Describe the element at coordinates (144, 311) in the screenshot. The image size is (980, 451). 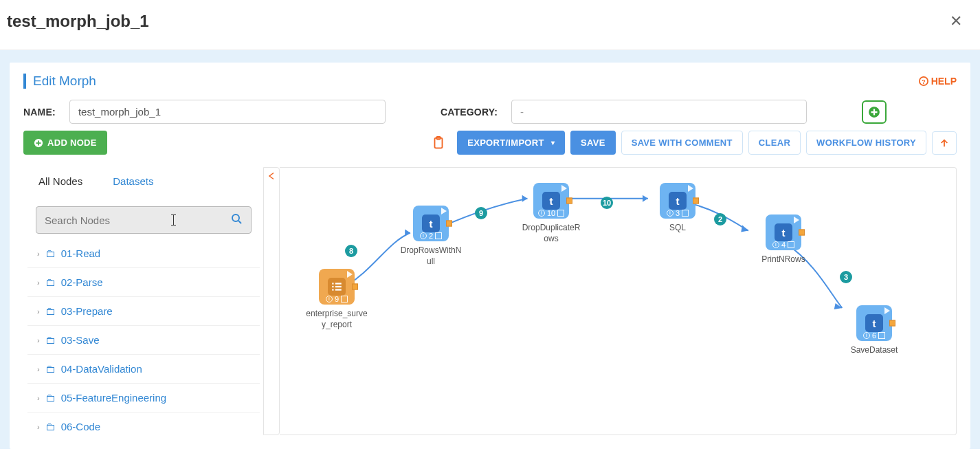
I see `tree-item-03-prepare: ›🗀03-Prepare` at that location.